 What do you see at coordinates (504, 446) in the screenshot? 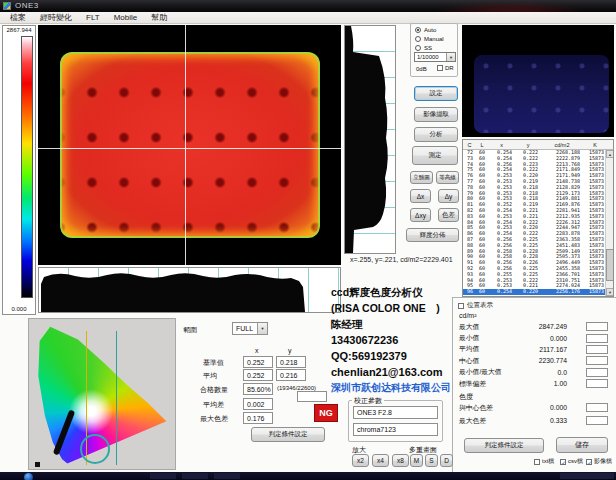
I see `judge-condition-button: 判定條件設定` at bounding box center [504, 446].